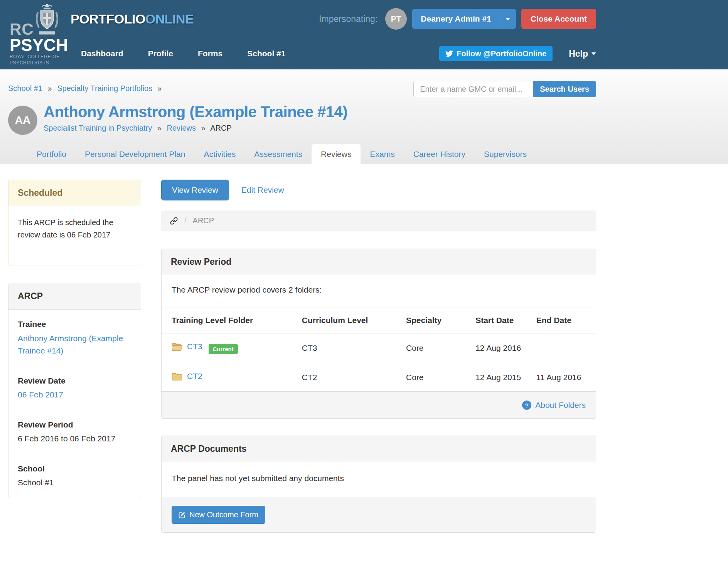 The image size is (728, 579). Describe the element at coordinates (440, 154) in the screenshot. I see `tab-career-history: Career History` at that location.